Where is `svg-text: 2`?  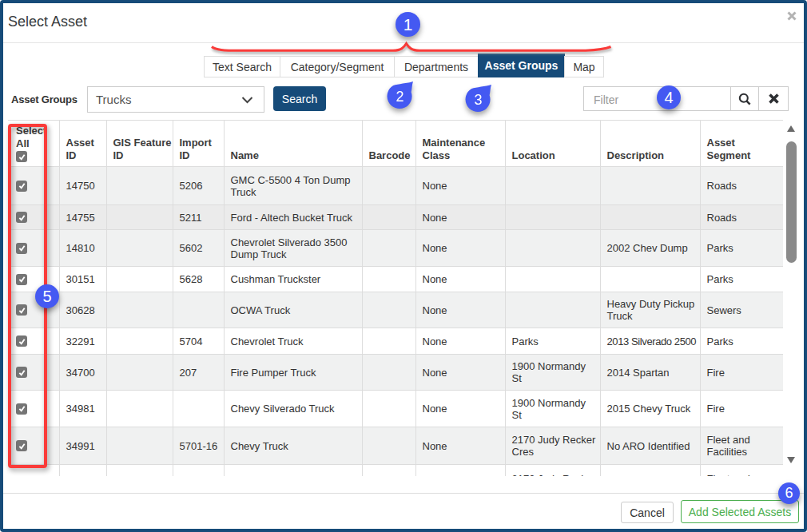
svg-text: 2 is located at coordinates (400, 97).